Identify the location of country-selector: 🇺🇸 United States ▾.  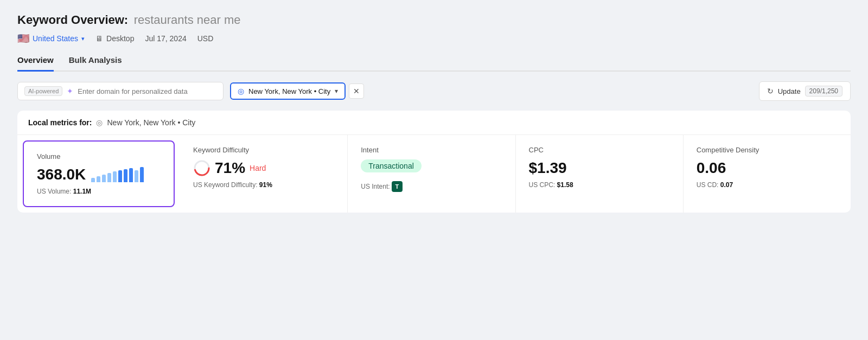
(51, 39).